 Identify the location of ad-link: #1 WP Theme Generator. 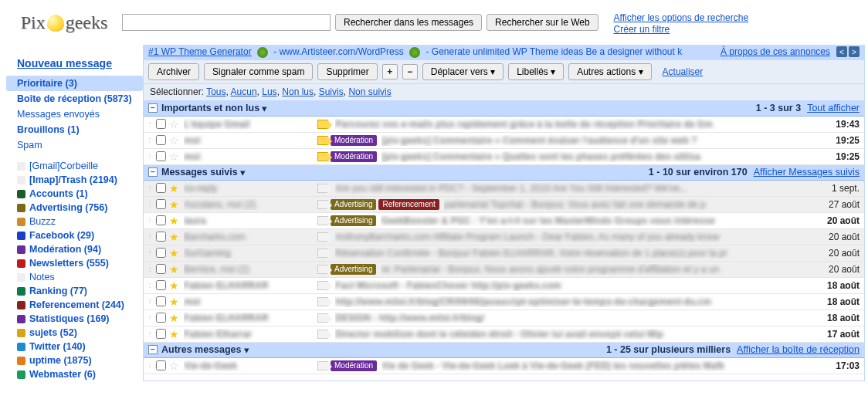
(200, 52).